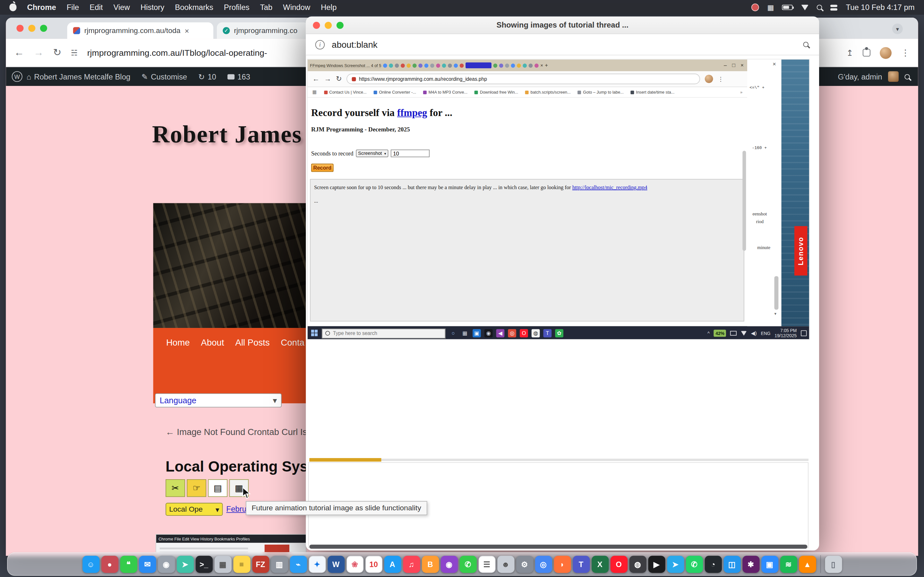 The height and width of the screenshot is (577, 924). I want to click on spotlight-search-icon, so click(819, 8).